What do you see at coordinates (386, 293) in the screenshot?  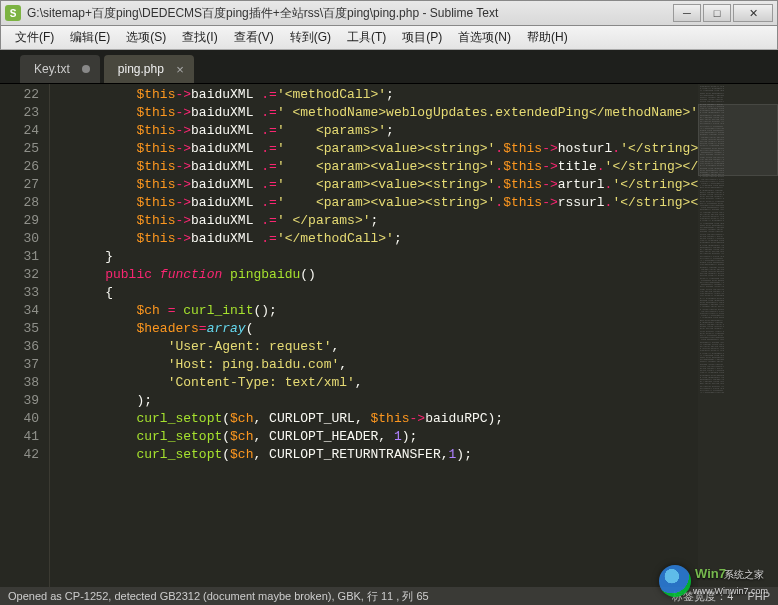 I see `code-line: {` at bounding box center [386, 293].